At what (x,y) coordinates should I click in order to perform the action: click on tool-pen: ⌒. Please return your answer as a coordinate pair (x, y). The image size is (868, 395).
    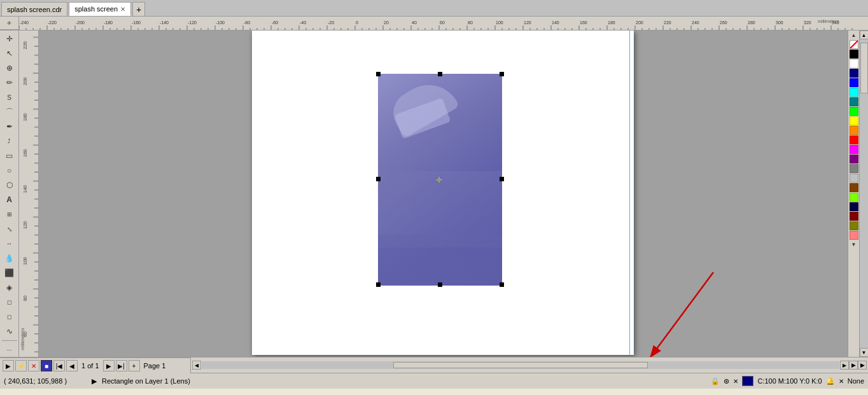
    Looking at the image, I should click on (10, 112).